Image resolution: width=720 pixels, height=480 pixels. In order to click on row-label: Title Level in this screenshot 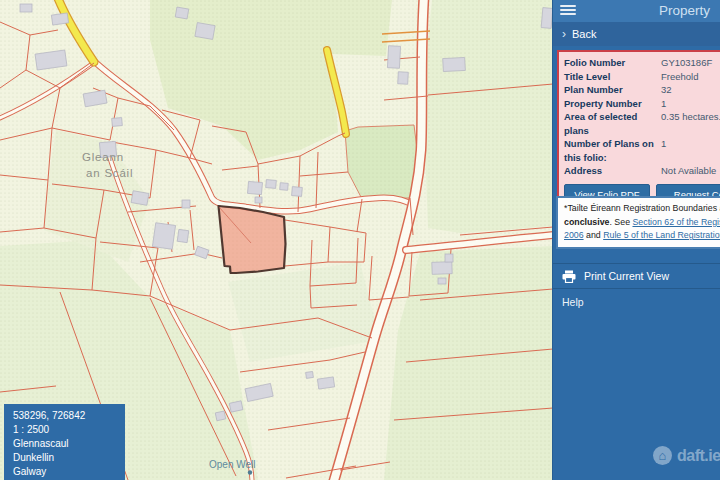, I will do `click(612, 77)`.